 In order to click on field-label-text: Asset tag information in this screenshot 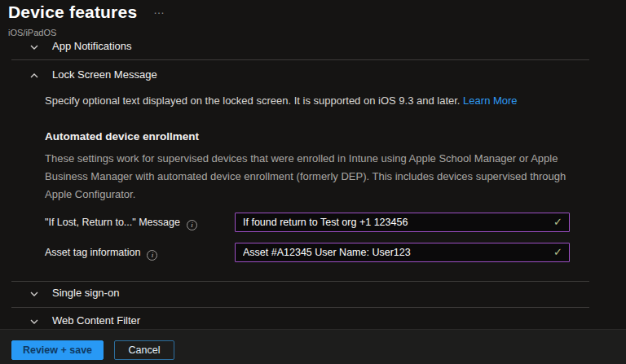, I will do `click(93, 252)`.